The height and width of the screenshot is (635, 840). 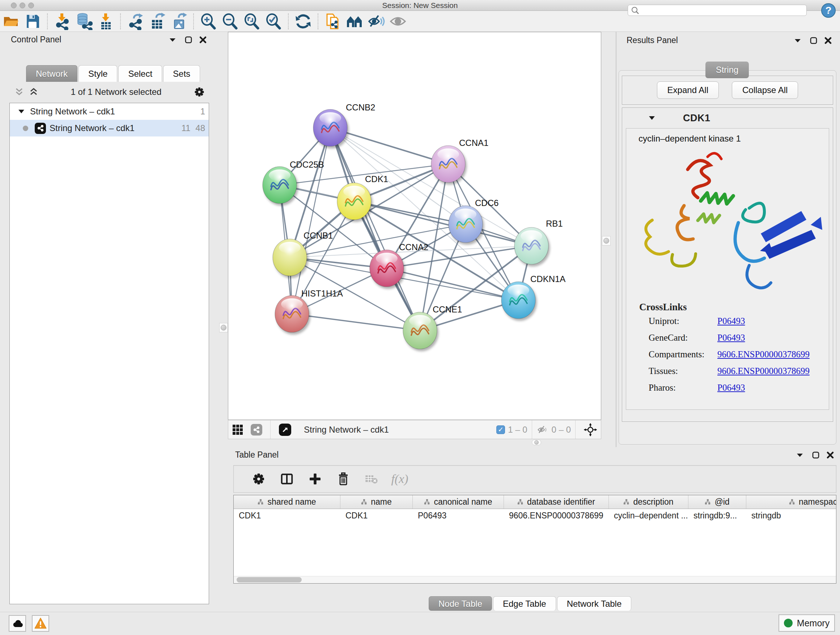 I want to click on window-minimize-button, so click(x=22, y=5).